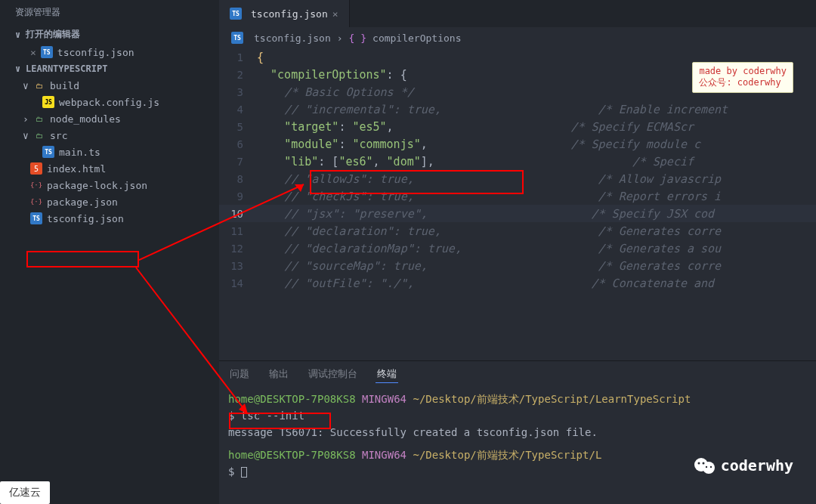  What do you see at coordinates (240, 375) in the screenshot?
I see `tab-problems: 问题` at bounding box center [240, 375].